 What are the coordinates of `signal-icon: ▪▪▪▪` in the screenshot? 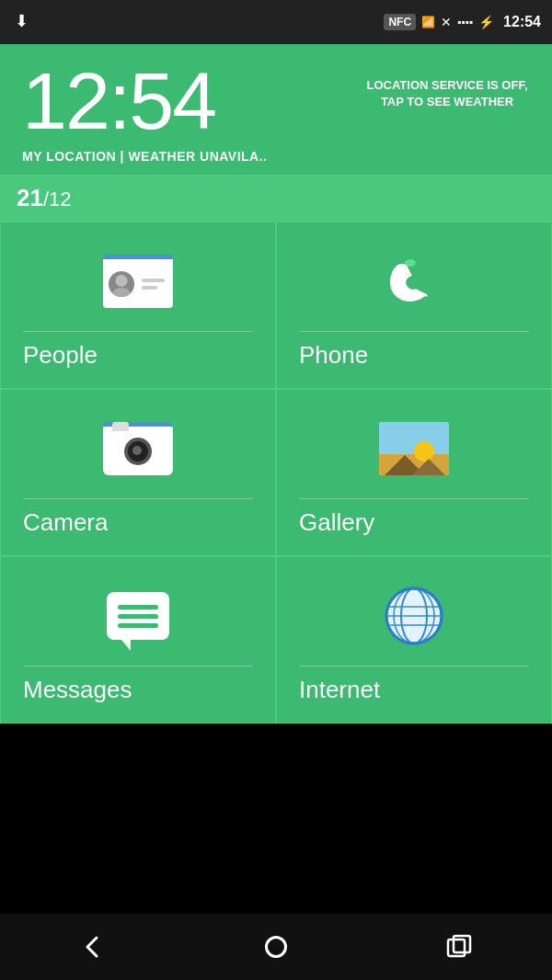 It's located at (466, 22).